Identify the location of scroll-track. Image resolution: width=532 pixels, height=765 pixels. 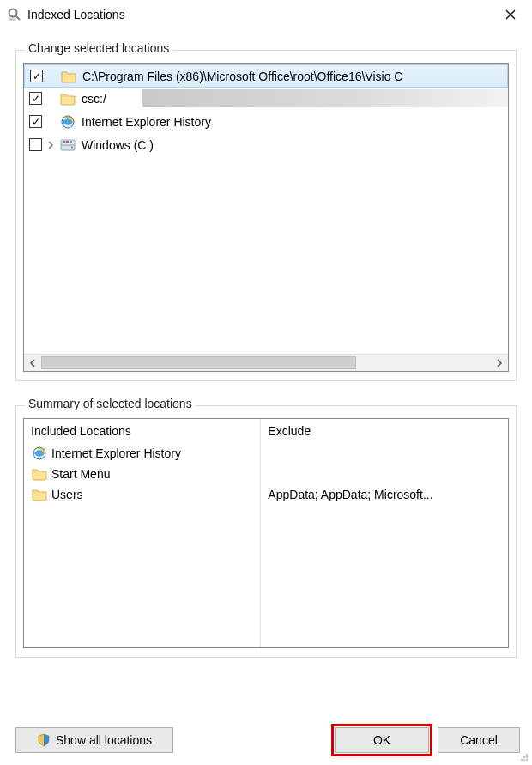
(266, 362).